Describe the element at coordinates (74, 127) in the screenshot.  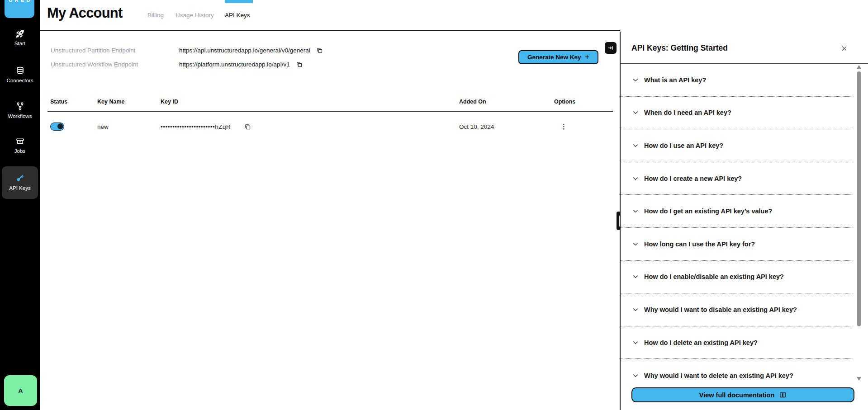
I see `status-cell` at that location.